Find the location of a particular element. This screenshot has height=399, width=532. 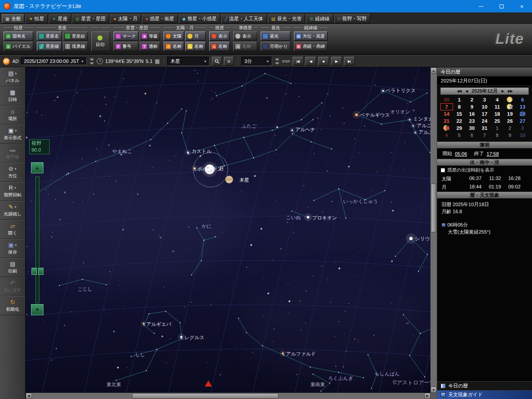

dock-tab-phenomena-guide: 天文現象ガイド is located at coordinates (485, 395).